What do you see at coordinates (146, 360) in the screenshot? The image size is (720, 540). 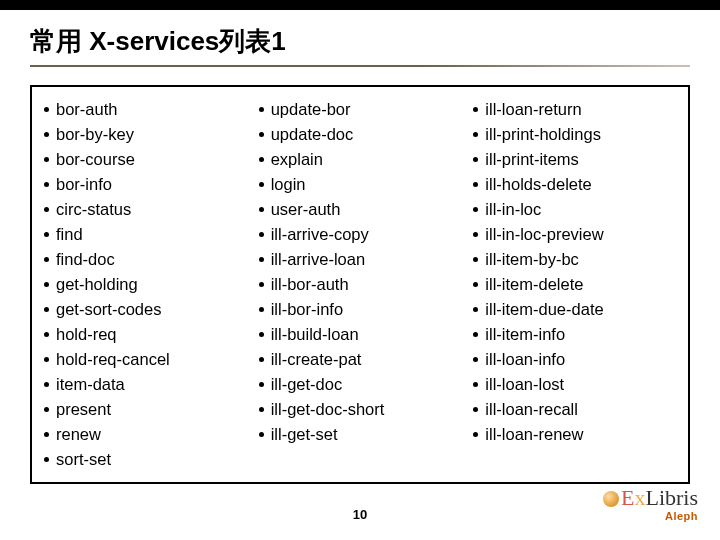 I see `list-item: hold-req-cancel` at bounding box center [146, 360].